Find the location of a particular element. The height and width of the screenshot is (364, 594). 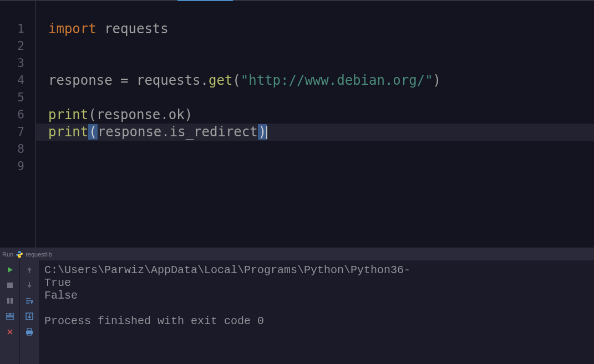

up-arrow-button is located at coordinates (29, 270).